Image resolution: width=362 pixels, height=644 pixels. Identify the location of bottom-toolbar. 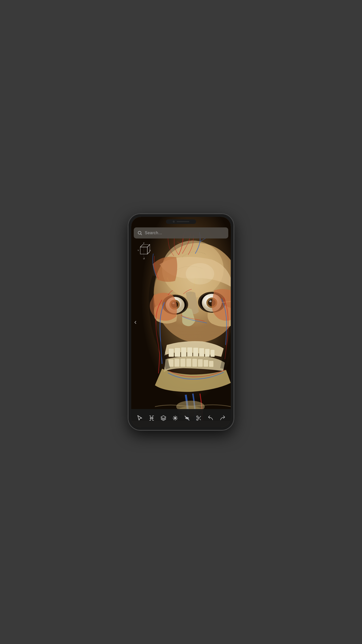
(181, 418).